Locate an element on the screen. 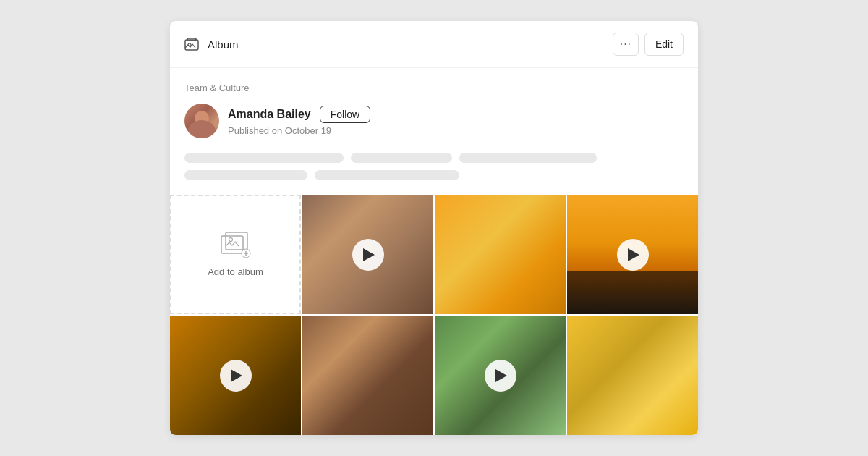 The height and width of the screenshot is (456, 868). edit-button: Edit is located at coordinates (664, 44).